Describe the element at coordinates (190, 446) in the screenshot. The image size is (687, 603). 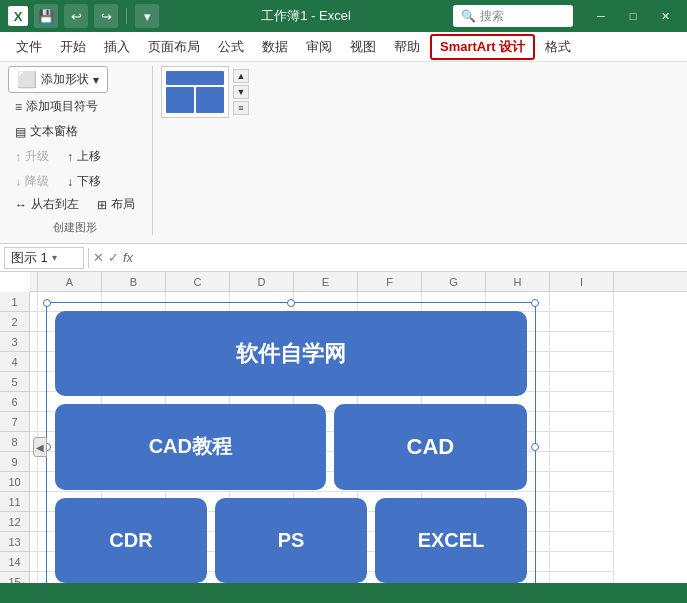
I see `smartart-mid-left-box: CAD教程` at that location.